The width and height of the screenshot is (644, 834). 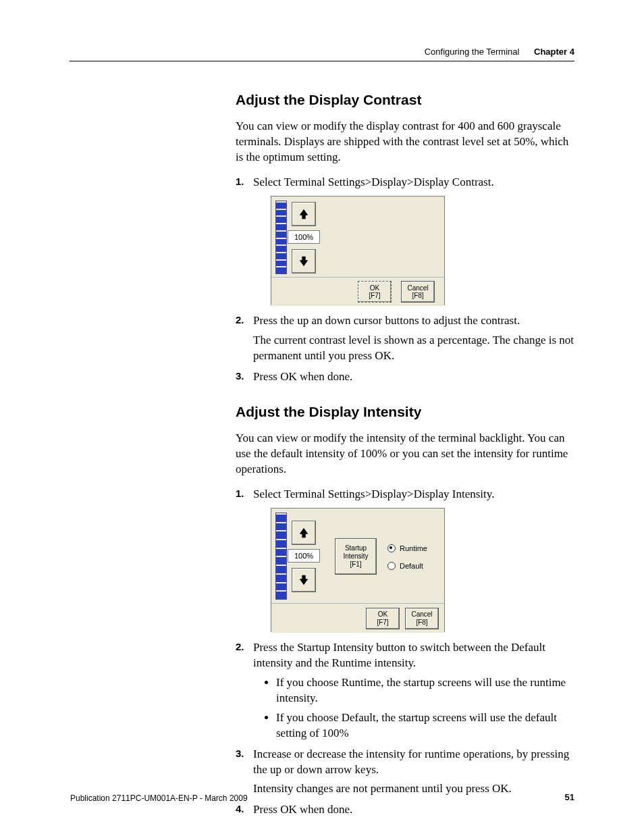 What do you see at coordinates (427, 691) in the screenshot?
I see `bullet-runtime: If you choose Runtime, the startup scree…` at bounding box center [427, 691].